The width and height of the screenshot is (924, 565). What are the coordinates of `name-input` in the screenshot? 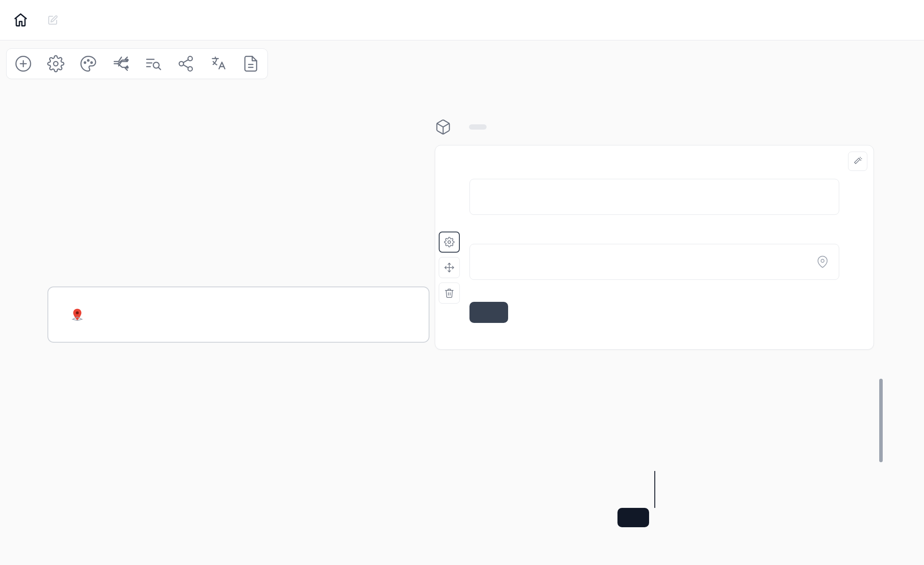 It's located at (654, 197).